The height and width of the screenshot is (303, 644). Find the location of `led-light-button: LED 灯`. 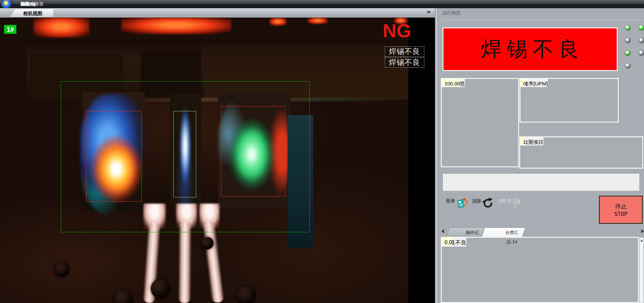

led-light-button: LED 灯 is located at coordinates (510, 209).